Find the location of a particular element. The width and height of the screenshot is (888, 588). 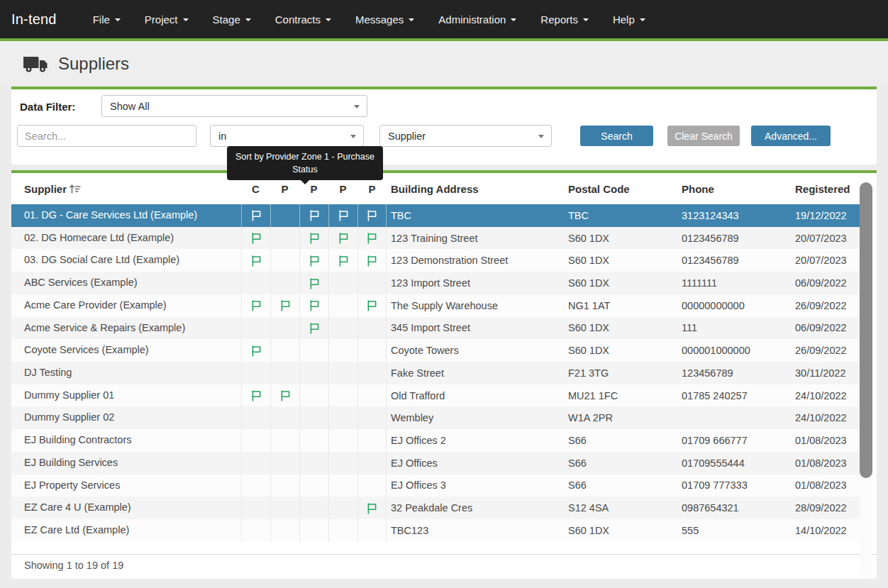

registered-date: 14/10/2022 is located at coordinates (826, 531).